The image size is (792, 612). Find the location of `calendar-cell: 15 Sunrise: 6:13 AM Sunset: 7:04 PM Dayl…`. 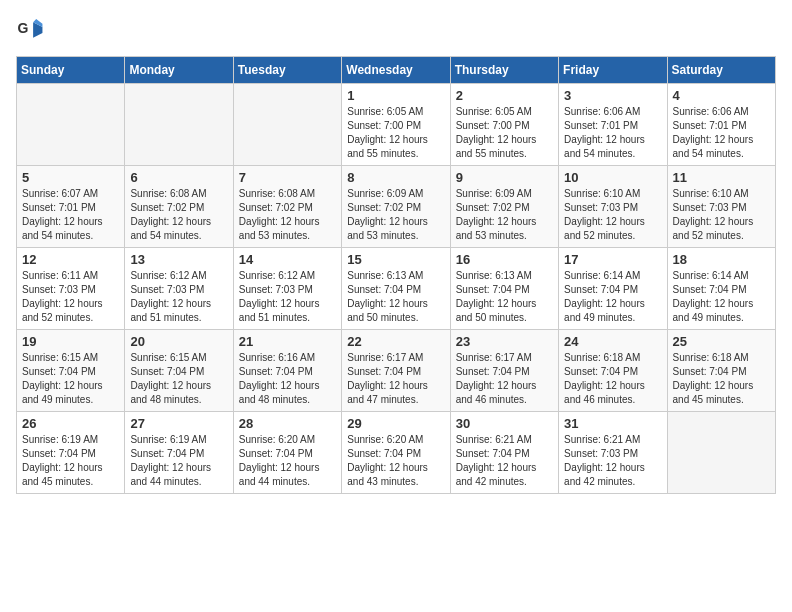

calendar-cell: 15 Sunrise: 6:13 AM Sunset: 7:04 PM Dayl… is located at coordinates (396, 289).